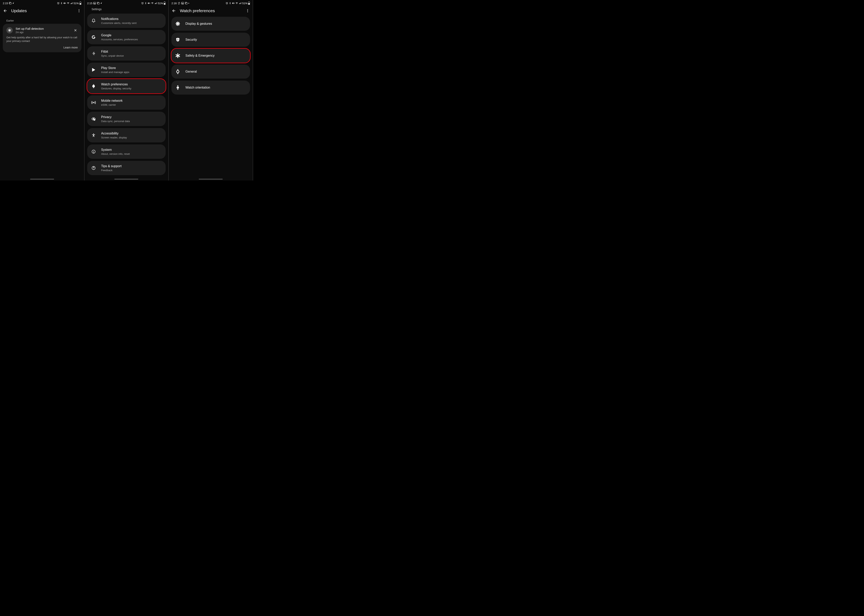 This screenshot has height=616, width=864. I want to click on card-learn-more-link: Learn more, so click(42, 47).